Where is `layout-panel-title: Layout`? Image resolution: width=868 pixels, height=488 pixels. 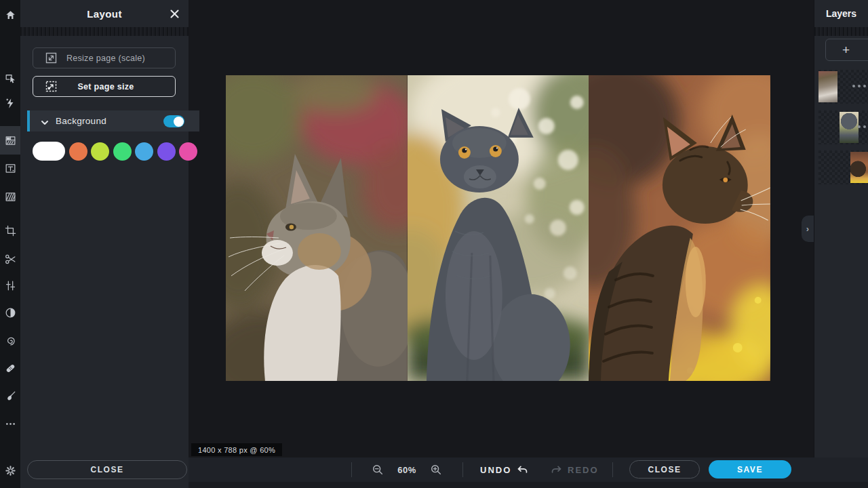 layout-panel-title: Layout is located at coordinates (104, 14).